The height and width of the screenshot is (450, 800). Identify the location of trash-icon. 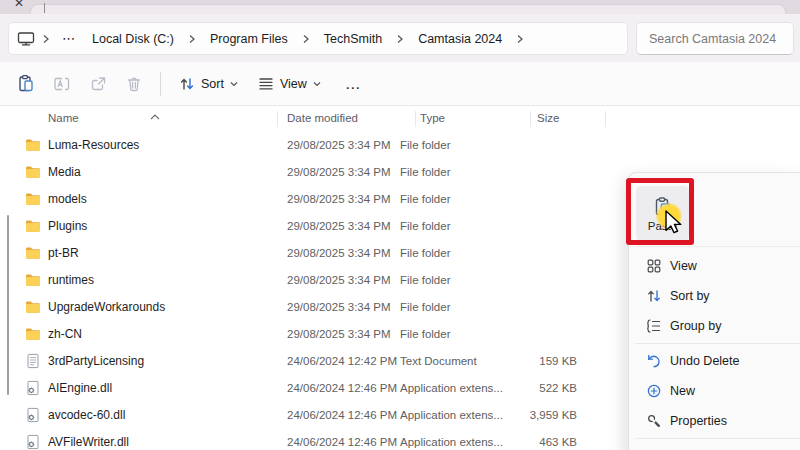
(134, 84).